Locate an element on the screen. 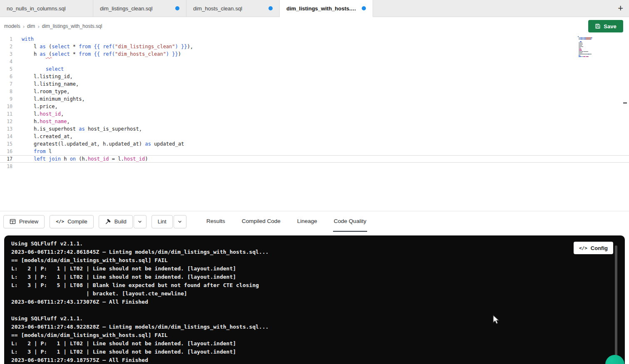 The height and width of the screenshot is (364, 629). tab-dim_hosts_clean.sql: dim_hosts_clean.sql is located at coordinates (233, 8).